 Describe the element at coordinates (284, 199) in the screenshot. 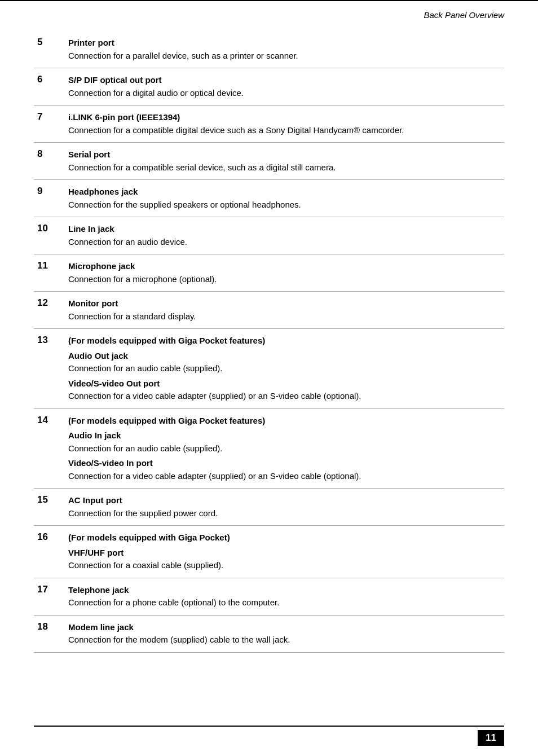

I see `row-description: Headphones jackConnection for the suppli…` at that location.